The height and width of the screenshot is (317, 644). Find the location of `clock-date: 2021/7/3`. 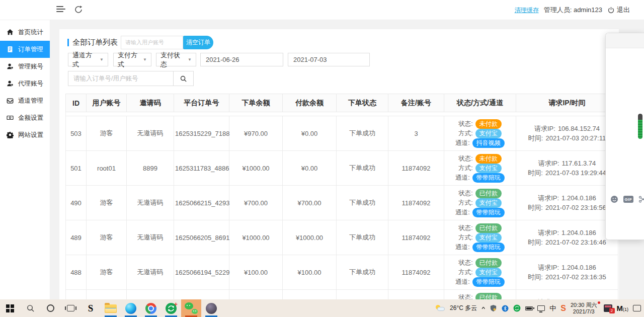

clock-date: 2021/7/3 is located at coordinates (584, 312).